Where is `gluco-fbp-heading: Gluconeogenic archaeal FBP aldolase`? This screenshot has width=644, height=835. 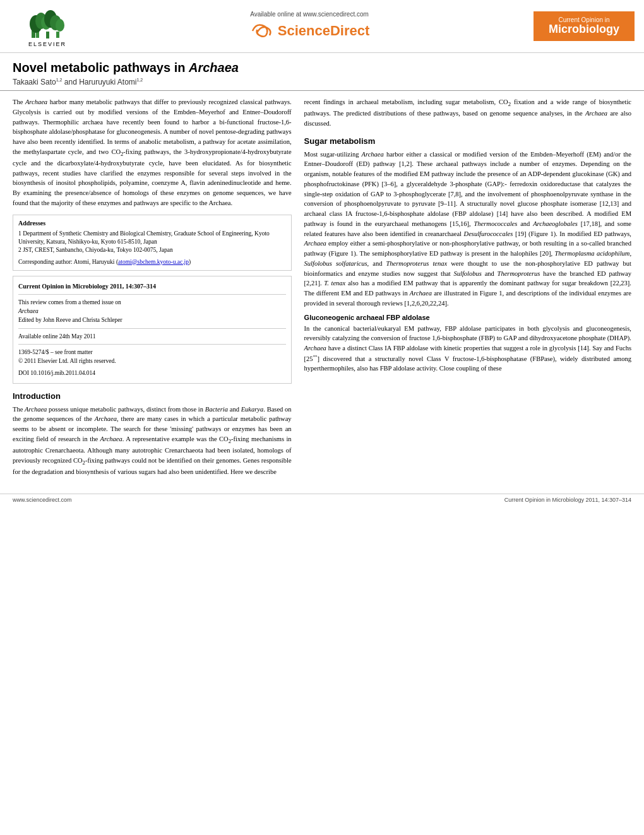 gluco-fbp-heading: Gluconeogenic archaeal FBP aldolase is located at coordinates (468, 317).